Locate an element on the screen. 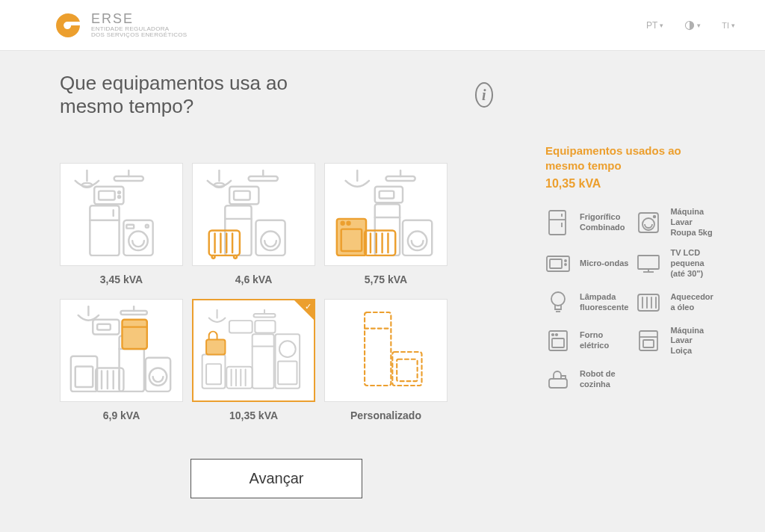  panel-title: Equipamentos usados ao mesmo tempo is located at coordinates (629, 158).